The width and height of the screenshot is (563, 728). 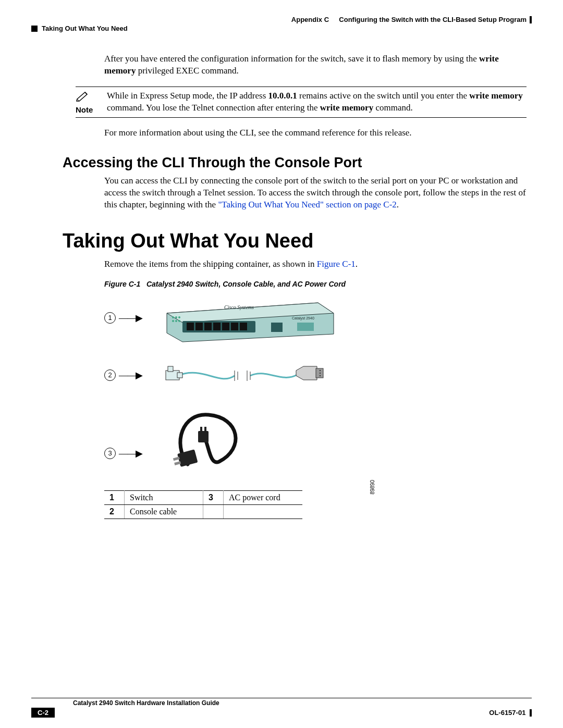 I want to click on callout-3: 3, so click(x=110, y=453).